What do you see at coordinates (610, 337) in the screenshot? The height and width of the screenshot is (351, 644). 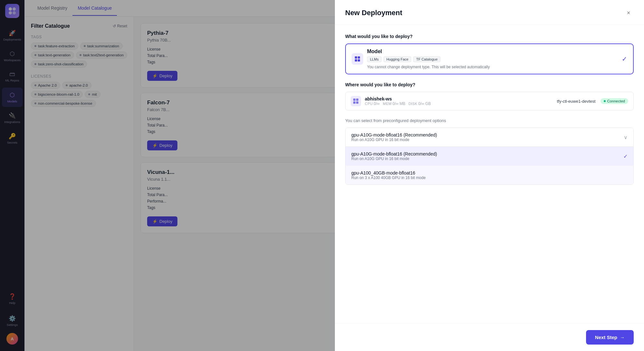 I see `next-step-button: Next Step →` at bounding box center [610, 337].